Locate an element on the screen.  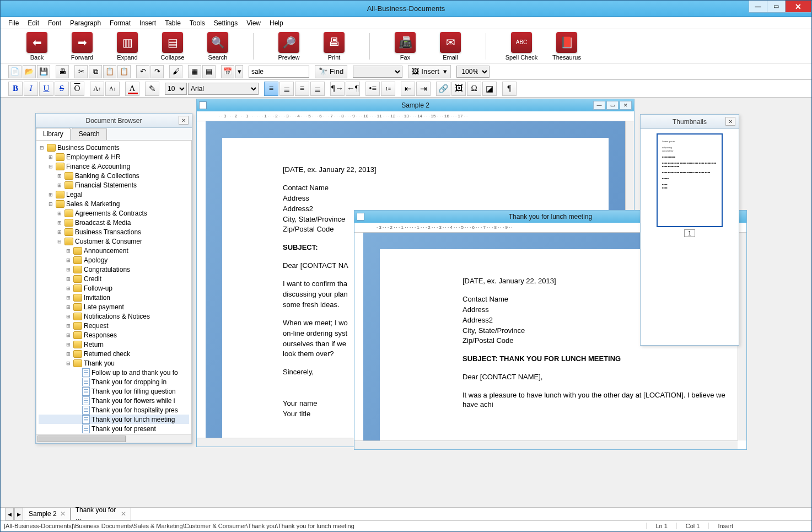
date-picker-button: 📅 is located at coordinates (228, 72).